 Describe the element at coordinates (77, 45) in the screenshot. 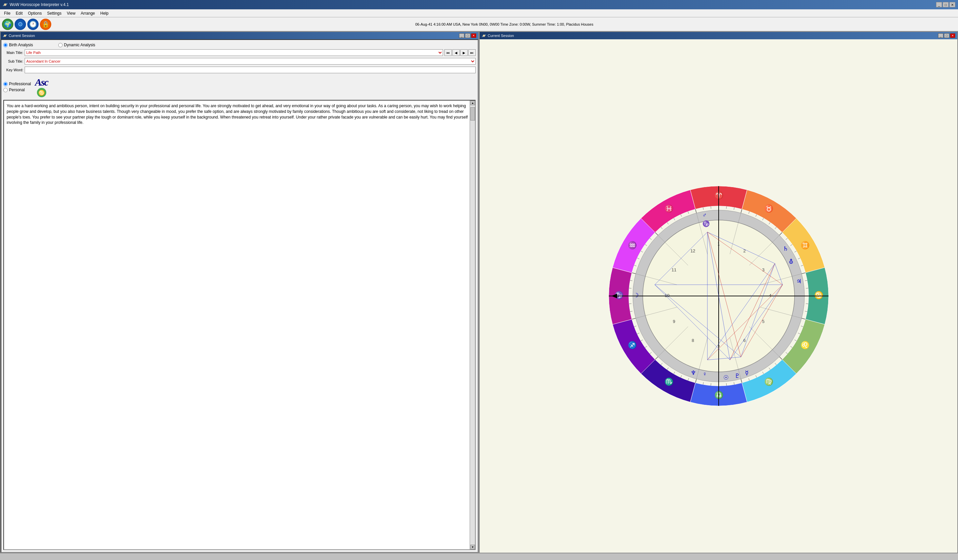

I see `dynamic-analysis-radio: Dynamic Analysis` at that location.